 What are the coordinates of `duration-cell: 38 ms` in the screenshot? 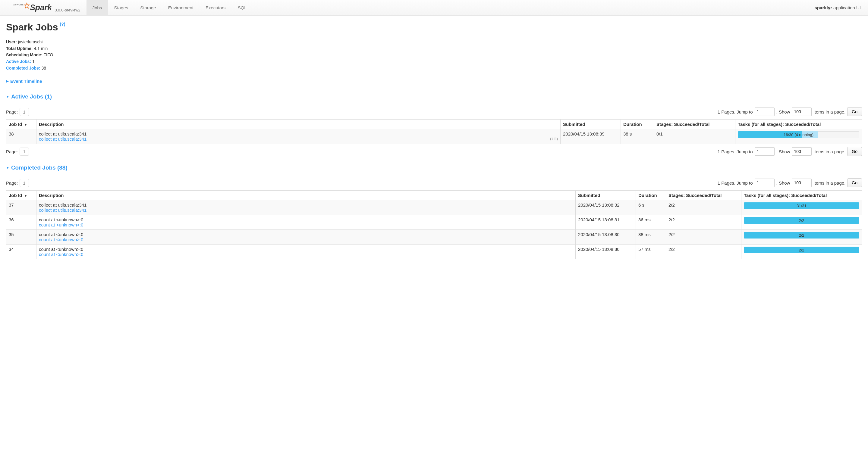 It's located at (651, 237).